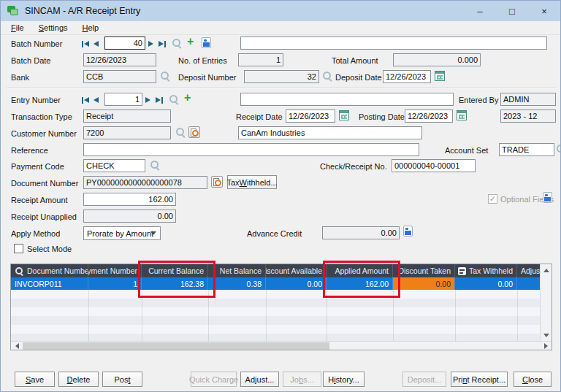 This screenshot has width=561, height=392. What do you see at coordinates (145, 182) in the screenshot?
I see `document-number-field: PY0000000000000000078` at bounding box center [145, 182].